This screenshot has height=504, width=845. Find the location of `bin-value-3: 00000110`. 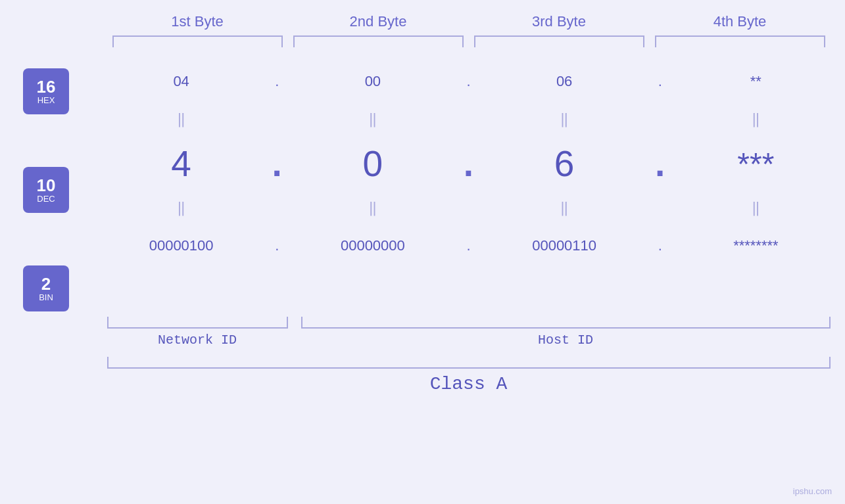

bin-value-3: 00000110 is located at coordinates (564, 246).